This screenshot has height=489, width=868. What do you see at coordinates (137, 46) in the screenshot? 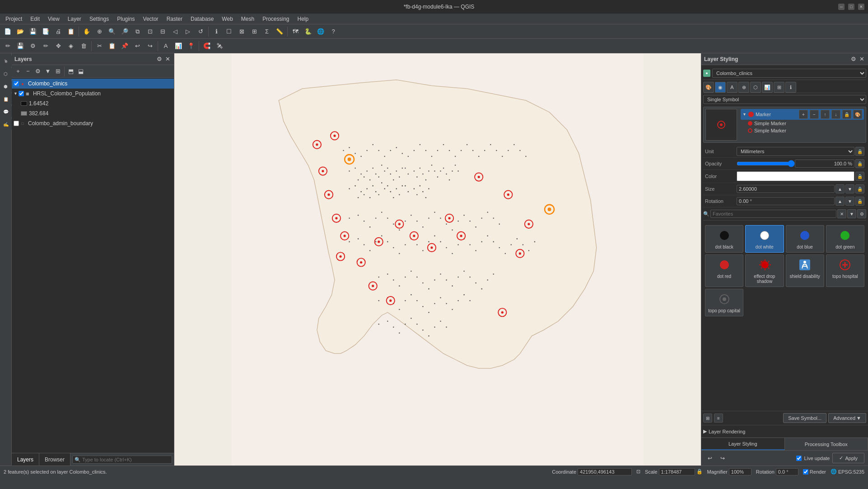
I see `undo-button: ↩` at bounding box center [137, 46].